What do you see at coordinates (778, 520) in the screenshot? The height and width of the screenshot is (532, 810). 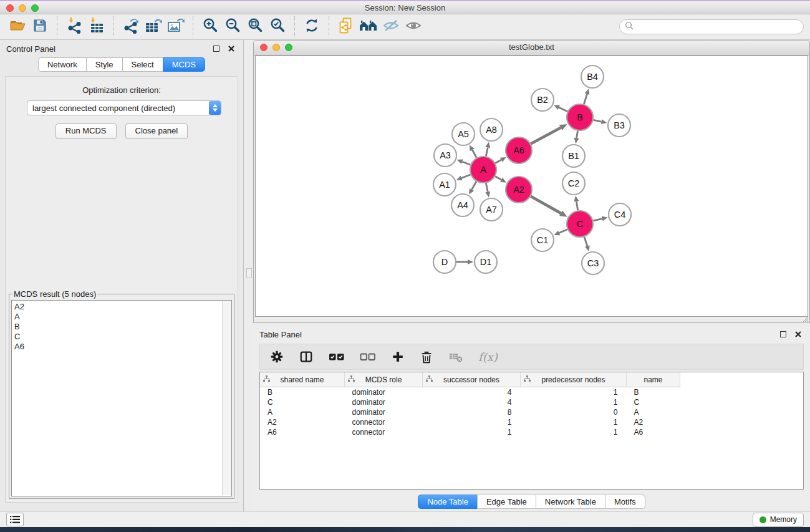 I see `memory-button: Memory` at bounding box center [778, 520].